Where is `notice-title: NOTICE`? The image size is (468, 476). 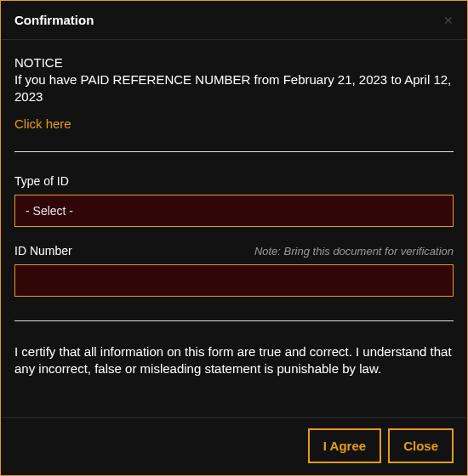
notice-title: NOTICE is located at coordinates (234, 63).